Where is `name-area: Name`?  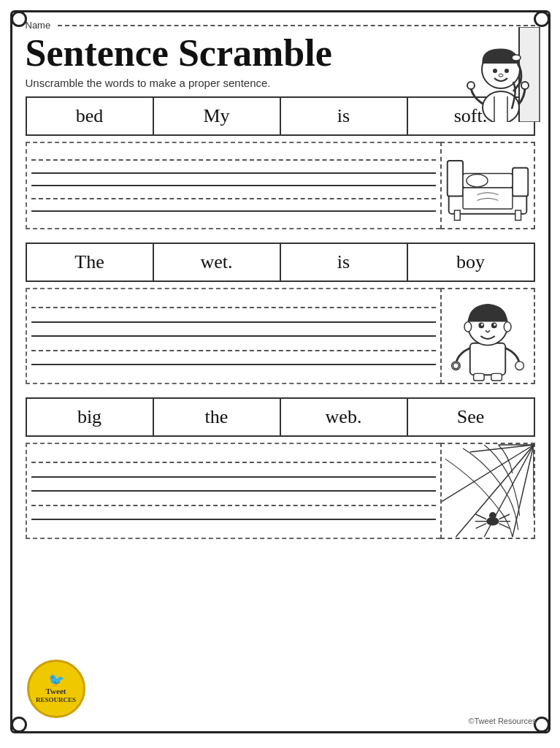 name-area: Name is located at coordinates (280, 25).